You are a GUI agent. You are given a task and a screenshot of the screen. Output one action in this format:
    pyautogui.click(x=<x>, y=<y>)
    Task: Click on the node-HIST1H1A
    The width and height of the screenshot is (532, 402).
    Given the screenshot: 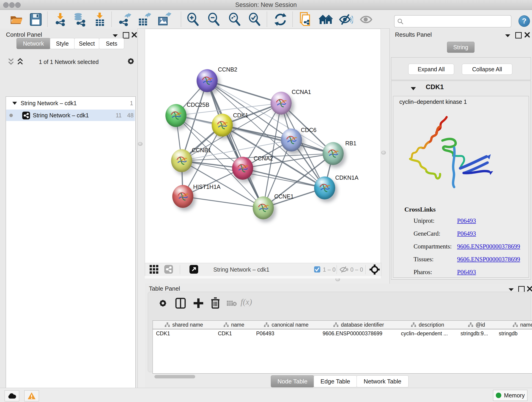 What is the action you would take?
    pyautogui.click(x=183, y=196)
    